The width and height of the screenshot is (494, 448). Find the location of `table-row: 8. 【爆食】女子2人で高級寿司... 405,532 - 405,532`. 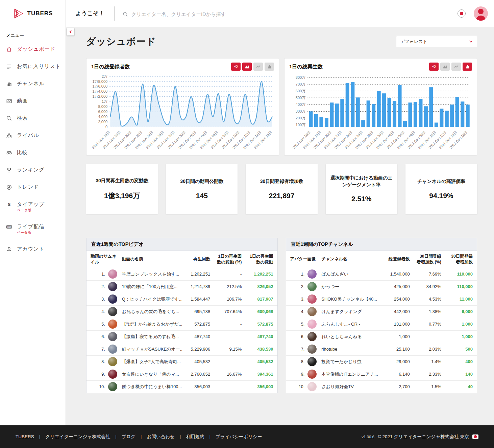

table-row: 8. 【爆食】女子2人で高級寿司... 405,532 - 405,532 is located at coordinates (182, 362).